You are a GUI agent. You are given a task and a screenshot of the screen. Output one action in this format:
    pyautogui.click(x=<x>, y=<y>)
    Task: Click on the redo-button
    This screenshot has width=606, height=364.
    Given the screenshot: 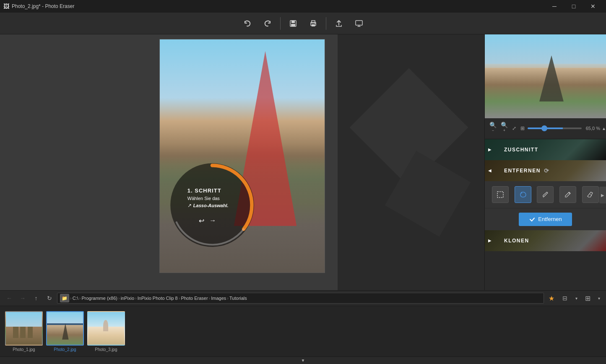 What is the action you would take?
    pyautogui.click(x=268, y=23)
    